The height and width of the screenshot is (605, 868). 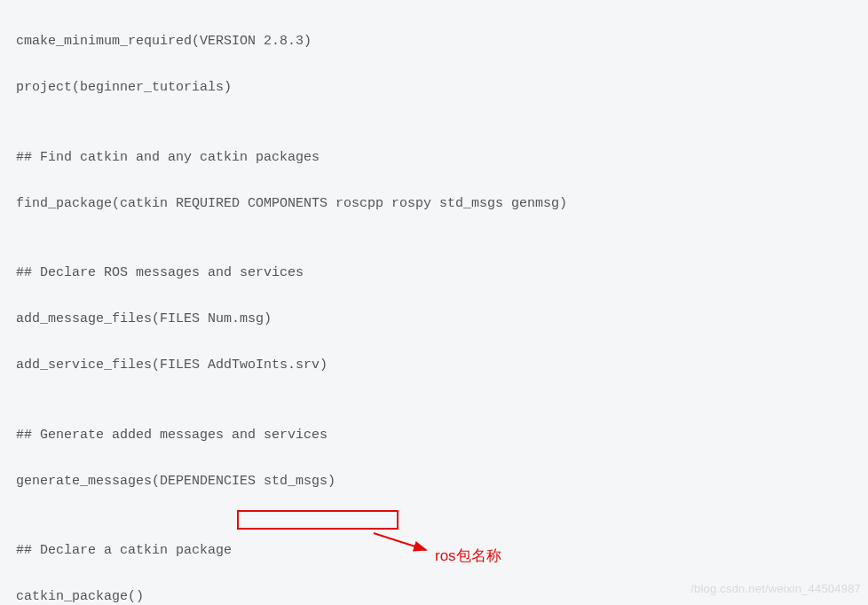 What do you see at coordinates (434, 595) in the screenshot?
I see `code-line: catkin_package()` at bounding box center [434, 595].